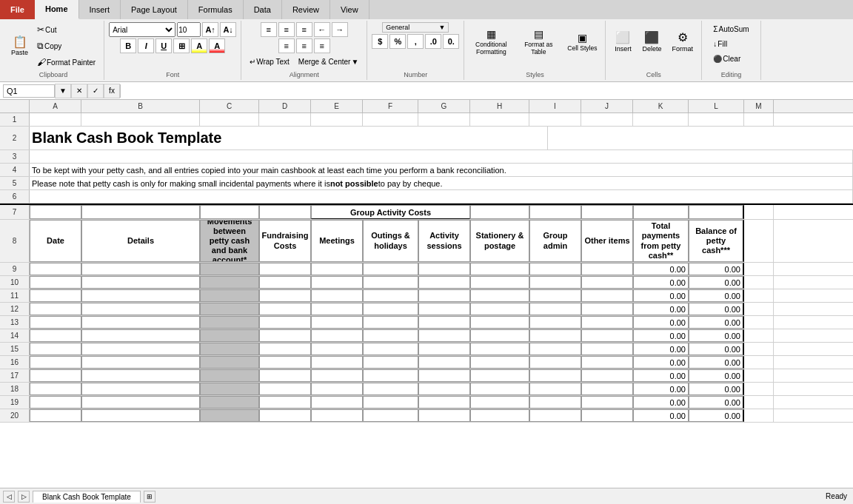 Image resolution: width=853 pixels, height=504 pixels. Describe the element at coordinates (607, 283) in the screenshot. I see `cell-j10` at that location.